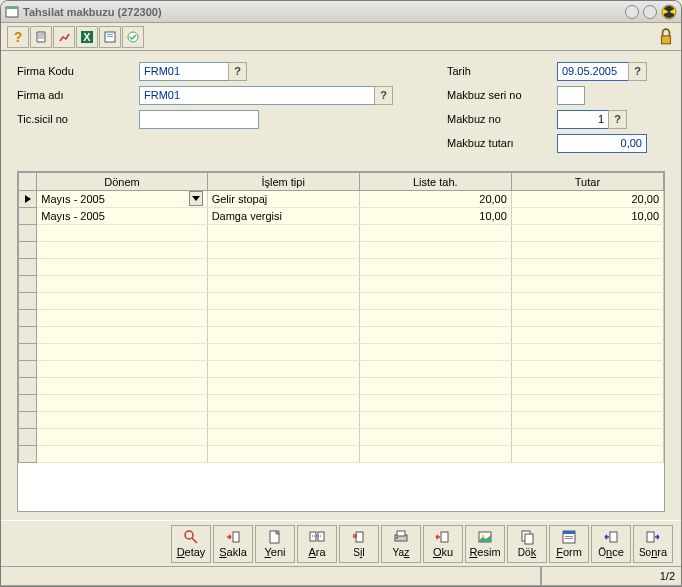 The width and height of the screenshot is (682, 587). I want to click on cell-islem: Gelir stopaj, so click(283, 200).